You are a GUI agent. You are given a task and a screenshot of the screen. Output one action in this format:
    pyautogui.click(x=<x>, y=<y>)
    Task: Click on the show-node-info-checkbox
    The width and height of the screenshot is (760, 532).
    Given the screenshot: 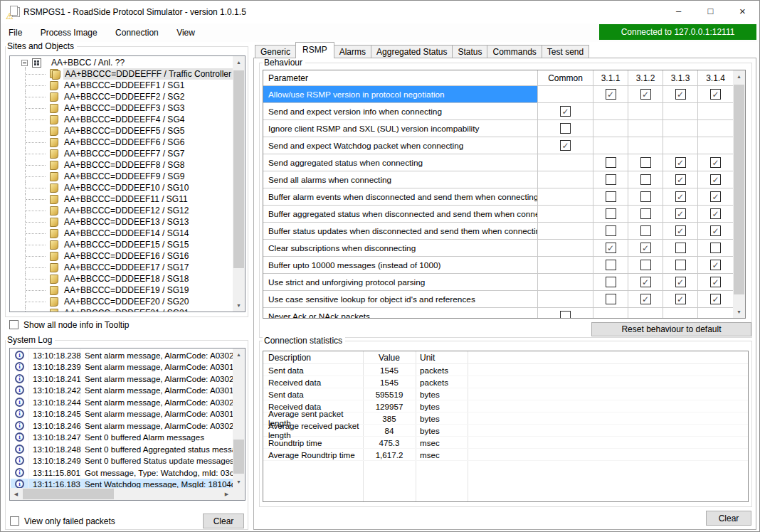 What is the action you would take?
    pyautogui.click(x=14, y=324)
    